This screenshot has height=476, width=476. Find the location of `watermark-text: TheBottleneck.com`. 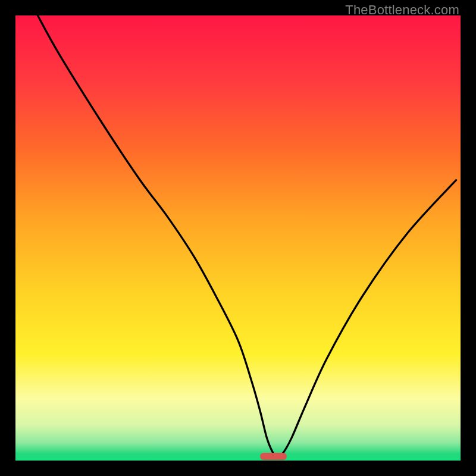

watermark-text: TheBottleneck.com is located at coordinates (402, 10).